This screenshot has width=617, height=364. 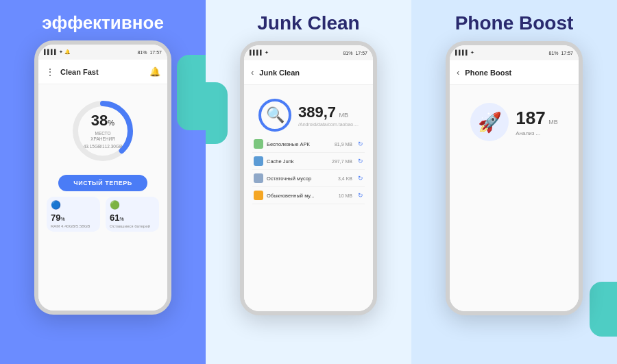 What do you see at coordinates (280, 73) in the screenshot?
I see `app-title-2: Junk Clean` at bounding box center [280, 73].